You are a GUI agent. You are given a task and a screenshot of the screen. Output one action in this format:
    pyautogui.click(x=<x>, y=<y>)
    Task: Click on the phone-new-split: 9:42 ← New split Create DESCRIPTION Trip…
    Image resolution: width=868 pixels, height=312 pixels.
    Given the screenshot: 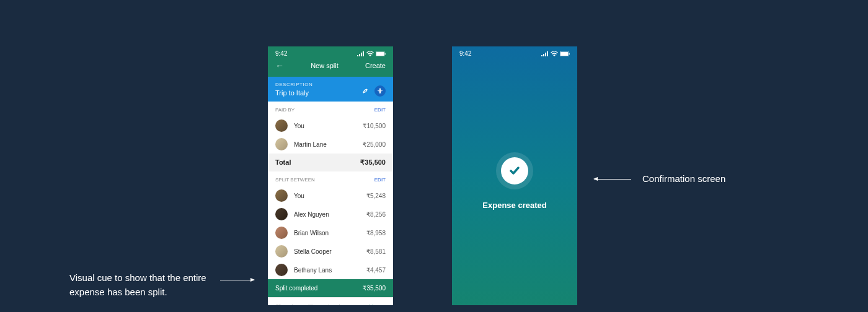 What is the action you would take?
    pyautogui.click(x=330, y=176)
    